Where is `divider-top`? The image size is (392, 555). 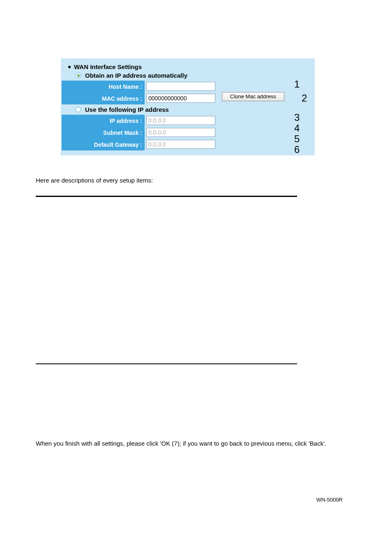 divider-top is located at coordinates (166, 197).